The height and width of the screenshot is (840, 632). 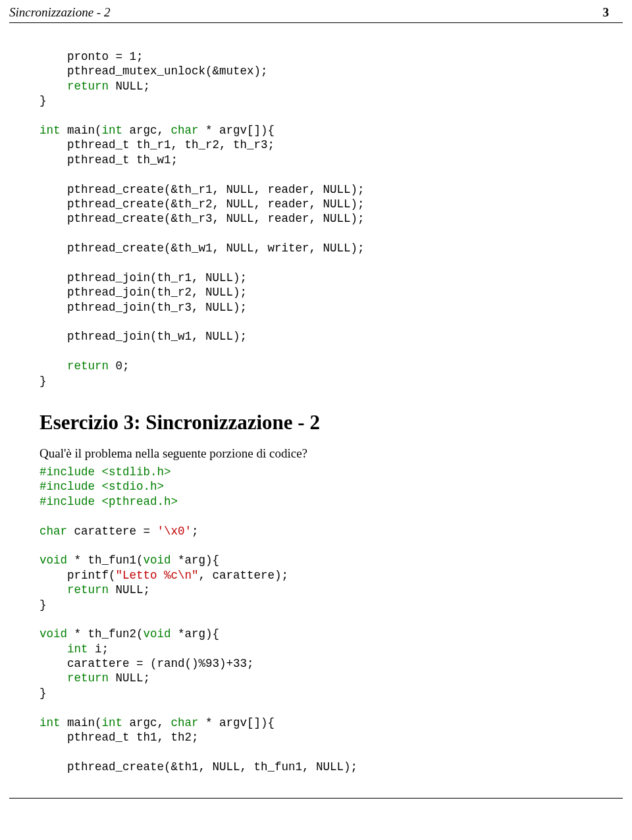 What do you see at coordinates (144, 278) in the screenshot?
I see `code-line: pthread_join(th_r1, NULL);` at bounding box center [144, 278].